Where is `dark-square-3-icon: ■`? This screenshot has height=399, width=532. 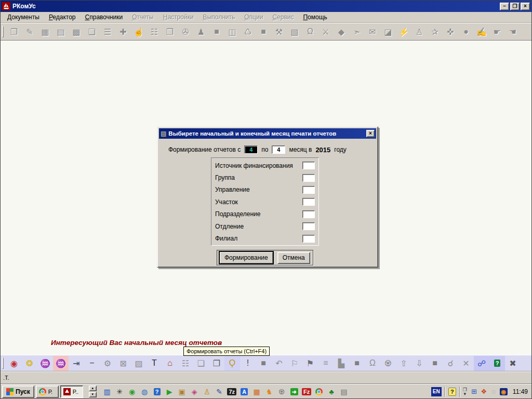
dark-square-3-icon: ■ is located at coordinates (435, 364).